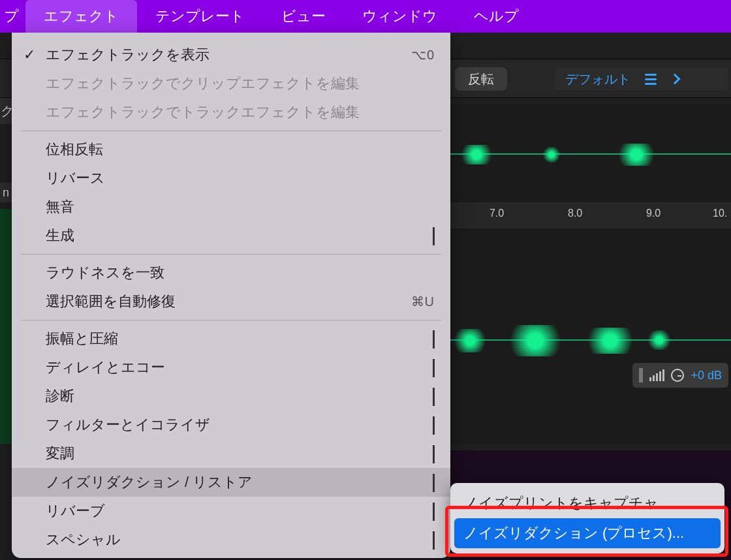 Image resolution: width=731 pixels, height=560 pixels. Describe the element at coordinates (29, 55) in the screenshot. I see `check-icon: ✓` at that location.